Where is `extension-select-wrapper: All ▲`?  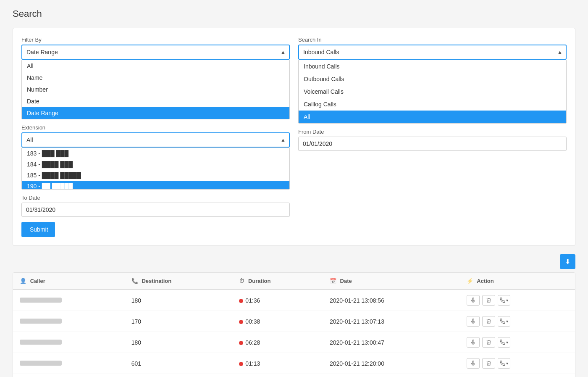
extension-select-wrapper: All ▲ is located at coordinates (155, 140).